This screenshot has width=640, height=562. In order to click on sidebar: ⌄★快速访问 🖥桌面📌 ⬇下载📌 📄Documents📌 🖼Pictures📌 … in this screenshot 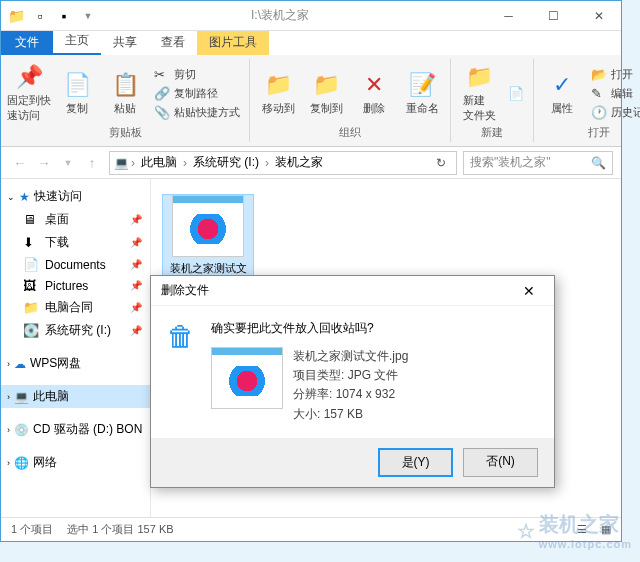, I will do `click(76, 354)`.